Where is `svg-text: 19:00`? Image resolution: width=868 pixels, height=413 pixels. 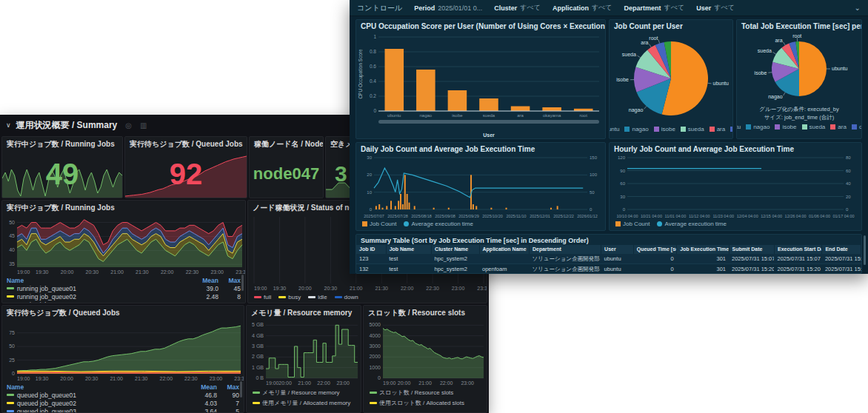 svg-text: 19:00 is located at coordinates (24, 379).